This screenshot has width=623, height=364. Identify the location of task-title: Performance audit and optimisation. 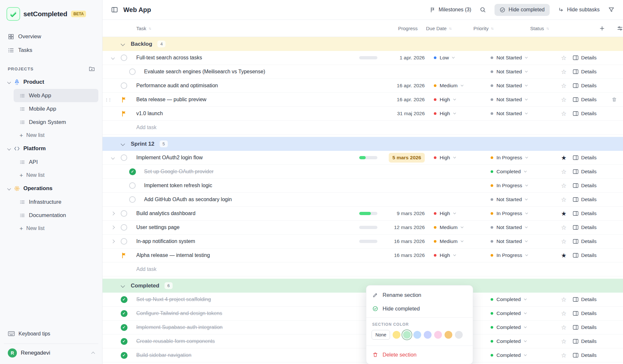
(177, 86).